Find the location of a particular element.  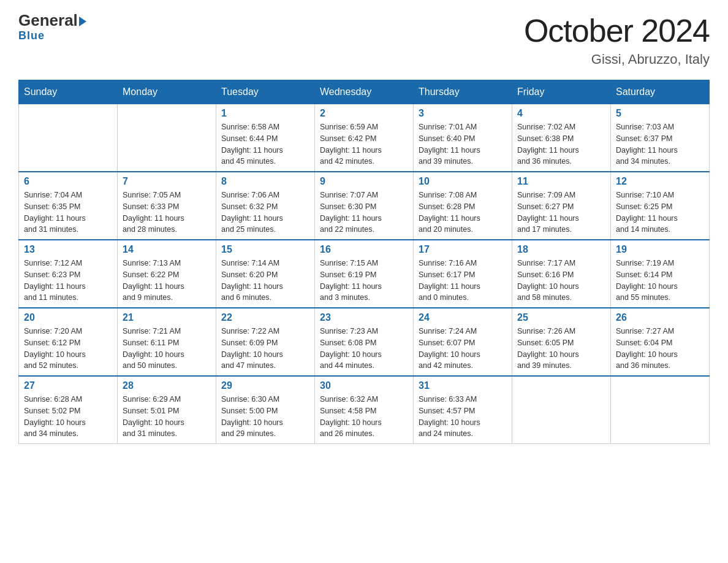

day-info: Sunrise: 7:26 AM Sunset: 6:05 PM Dayligh… is located at coordinates (561, 348).